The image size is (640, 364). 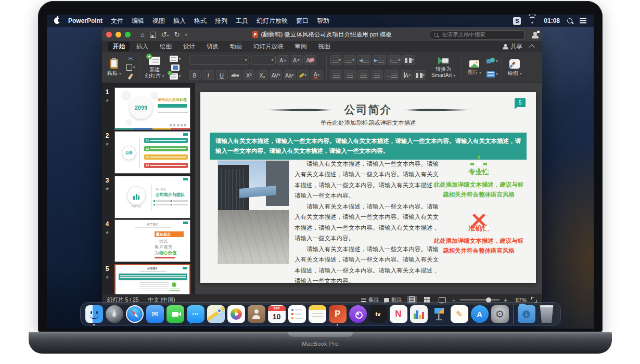 I want to click on tab-review: 审阅, so click(x=301, y=47).